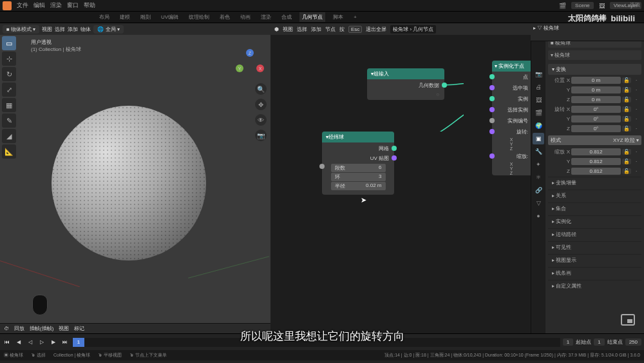 The height and width of the screenshot is (363, 644). Describe the element at coordinates (406, 84) in the screenshot. I see `node-group-input: ▾ 组输入 几何数据 ○` at that location.